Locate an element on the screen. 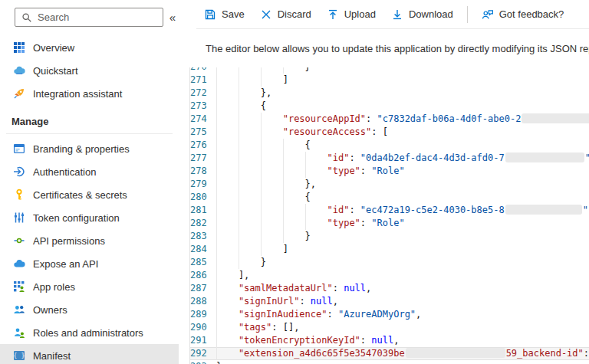 The width and height of the screenshot is (589, 364). sidebar-item-label: Certificates & secrets is located at coordinates (80, 195).